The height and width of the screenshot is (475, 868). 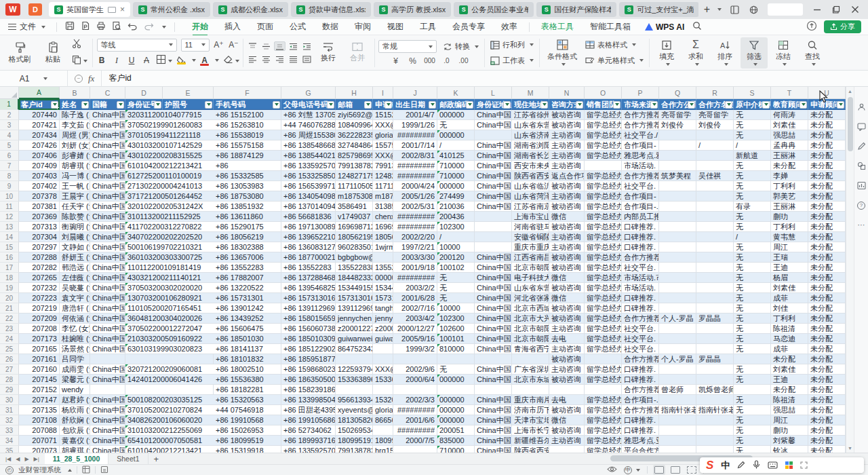 I want to click on cell-S35: 无, so click(x=753, y=449).